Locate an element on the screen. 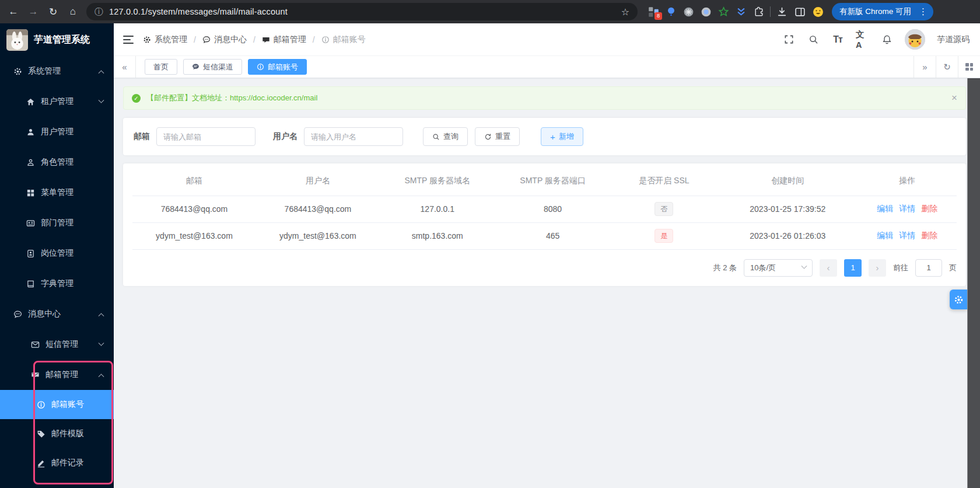 This screenshot has height=488, width=980. goto-label: 前往 is located at coordinates (901, 268).